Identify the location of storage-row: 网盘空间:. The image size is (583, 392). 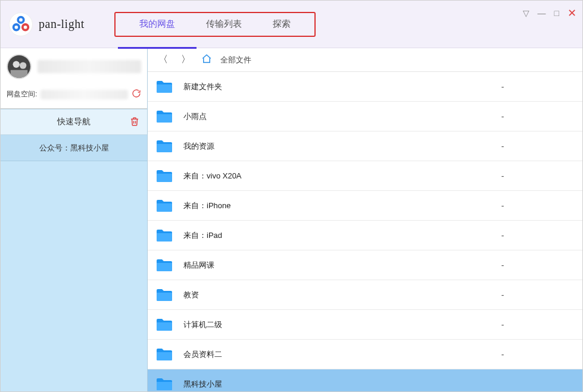
(74, 94).